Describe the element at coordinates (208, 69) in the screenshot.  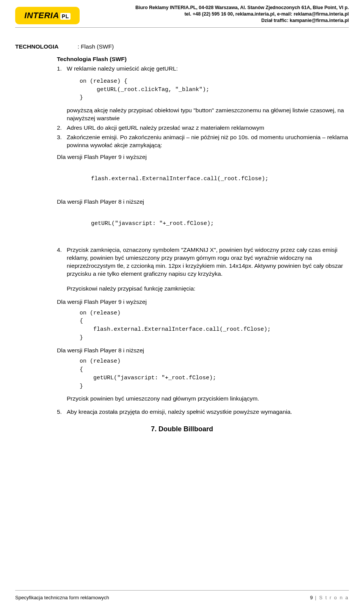
I see `list-text: W reklamie należy umieścić akcję getURL:` at that location.